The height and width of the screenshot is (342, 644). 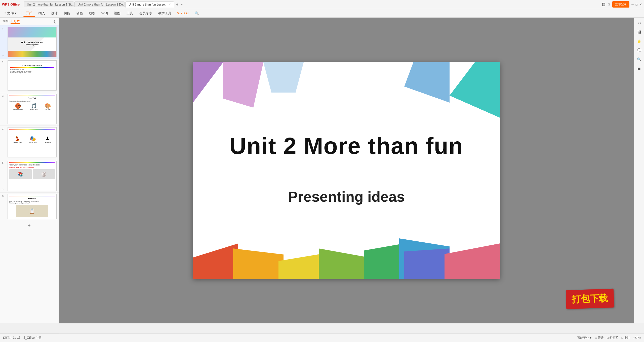 What do you see at coordinates (67, 13) in the screenshot?
I see `menu-transition: 切换` at bounding box center [67, 13].